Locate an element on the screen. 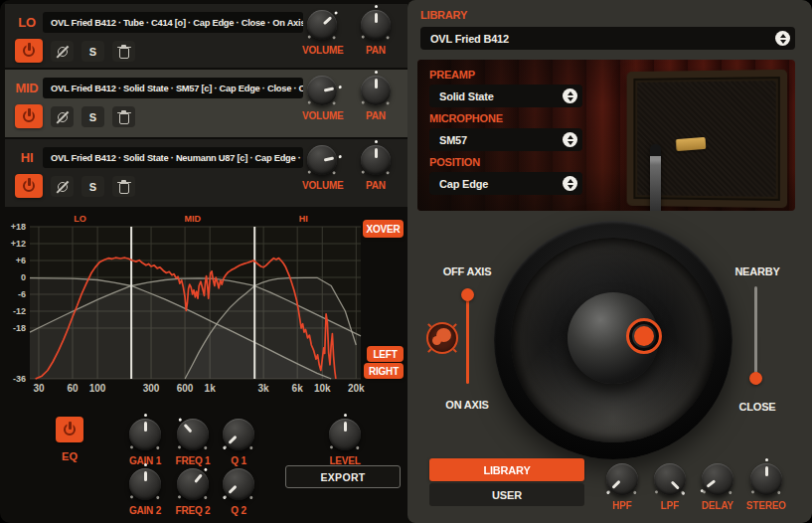 Image resolution: width=812 pixels, height=523 pixels. svg-text: -36 is located at coordinates (20, 379).